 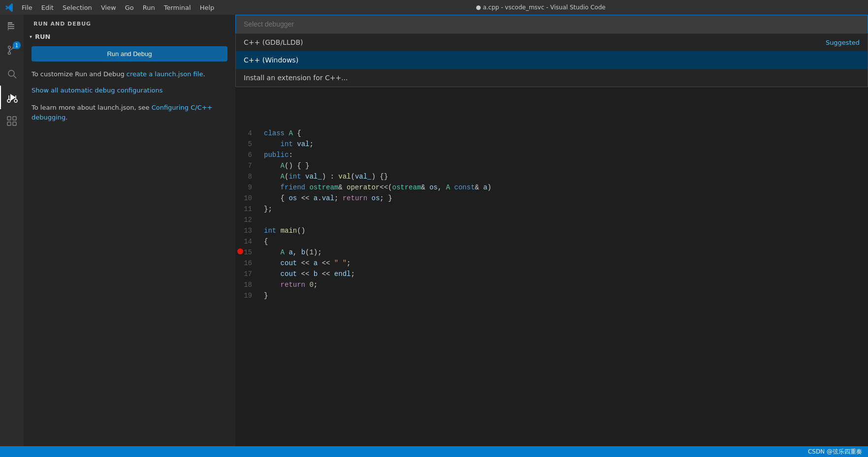 What do you see at coordinates (564, 252) in the screenshot?
I see `line-code: A a, b(1);` at bounding box center [564, 252].